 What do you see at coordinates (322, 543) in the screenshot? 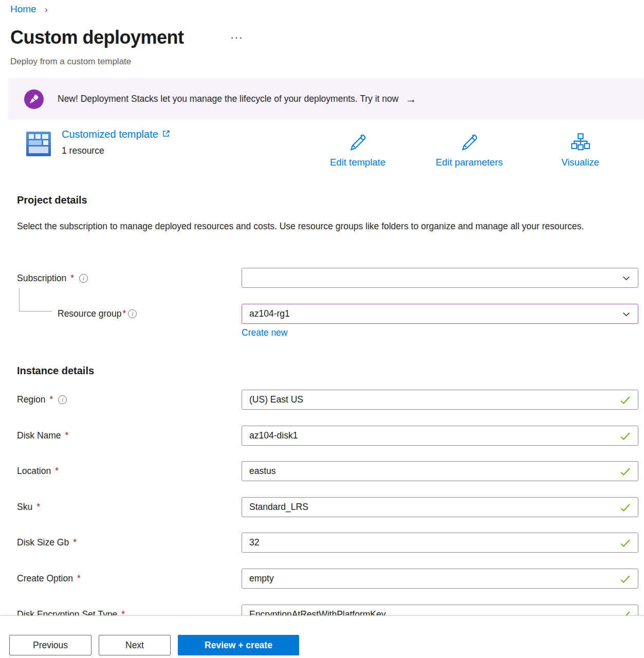
I see `form-row: Disk Size Gb * 32` at bounding box center [322, 543].